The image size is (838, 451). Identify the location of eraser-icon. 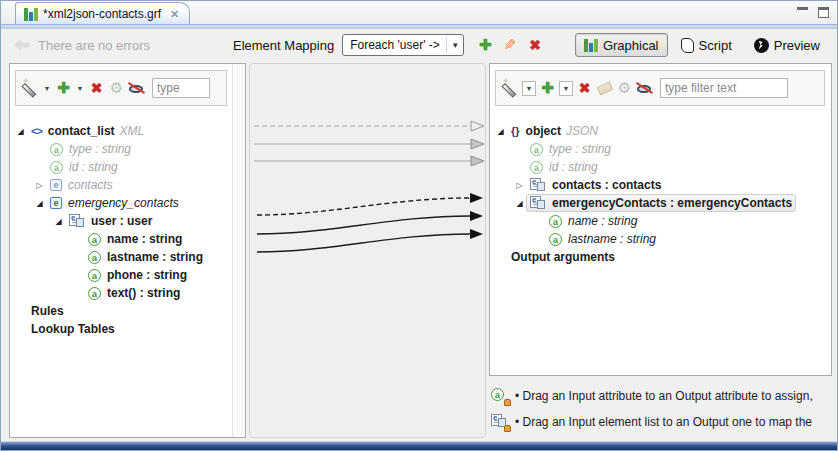
(604, 88).